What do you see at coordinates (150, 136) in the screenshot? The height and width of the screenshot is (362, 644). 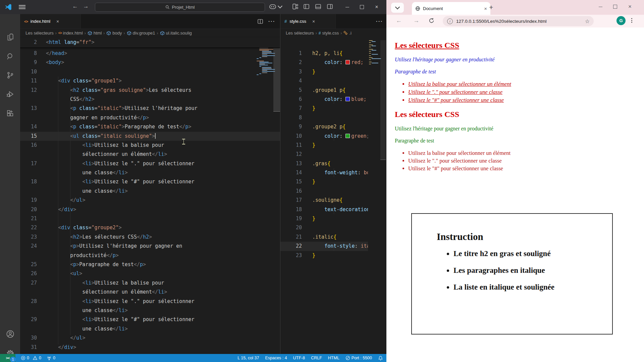 I see `code-line-15: 15 <ul class="italic souligne">` at bounding box center [150, 136].